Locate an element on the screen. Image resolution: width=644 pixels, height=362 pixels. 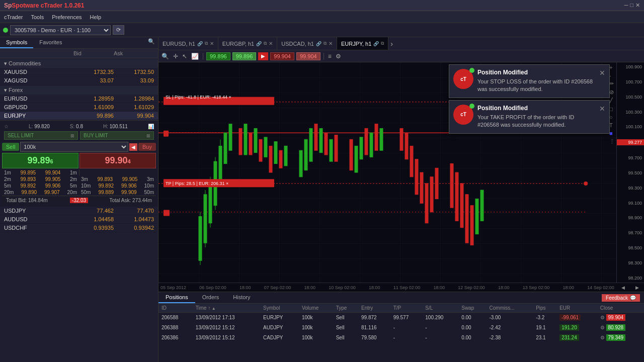
account-selector: 3005798 - Demo · EUR · 1:100 is located at coordinates (60, 30).